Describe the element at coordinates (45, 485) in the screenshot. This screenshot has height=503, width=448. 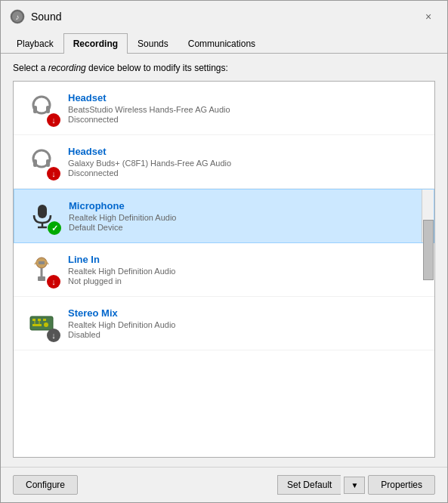
I see `configure-button: Configure` at that location.